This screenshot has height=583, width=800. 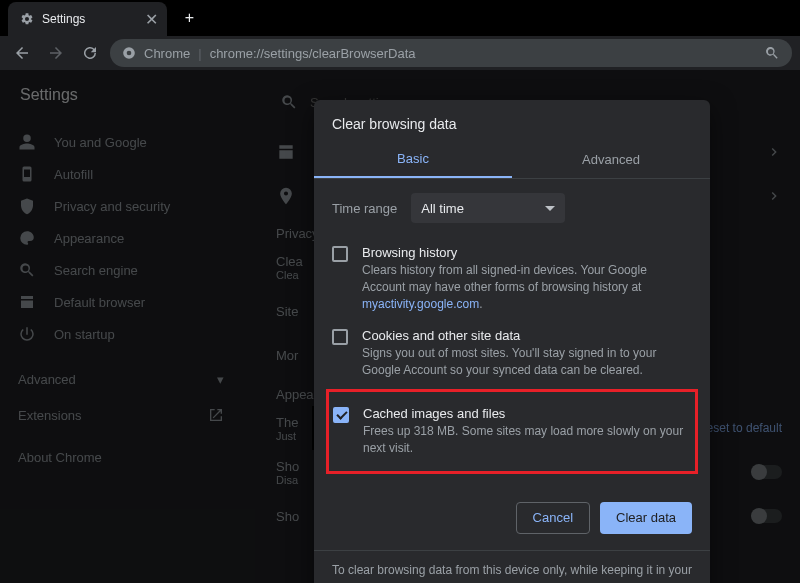 What do you see at coordinates (130, 238) in the screenshot?
I see `sidebar-item-appearance: Appearance` at bounding box center [130, 238].